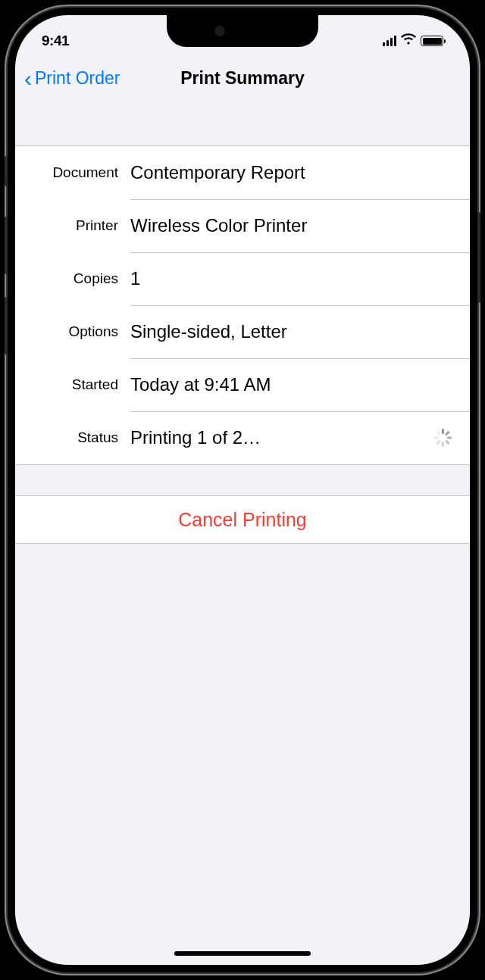 Image resolution: width=485 pixels, height=980 pixels. What do you see at coordinates (293, 279) in the screenshot?
I see `row-value: 1` at bounding box center [293, 279].